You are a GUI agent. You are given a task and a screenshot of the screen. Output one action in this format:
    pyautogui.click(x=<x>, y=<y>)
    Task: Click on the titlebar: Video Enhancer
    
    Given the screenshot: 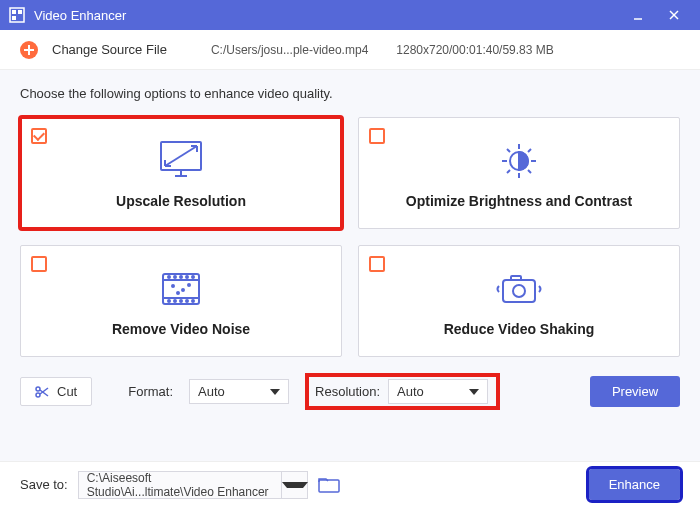 What is the action you would take?
    pyautogui.click(x=350, y=15)
    